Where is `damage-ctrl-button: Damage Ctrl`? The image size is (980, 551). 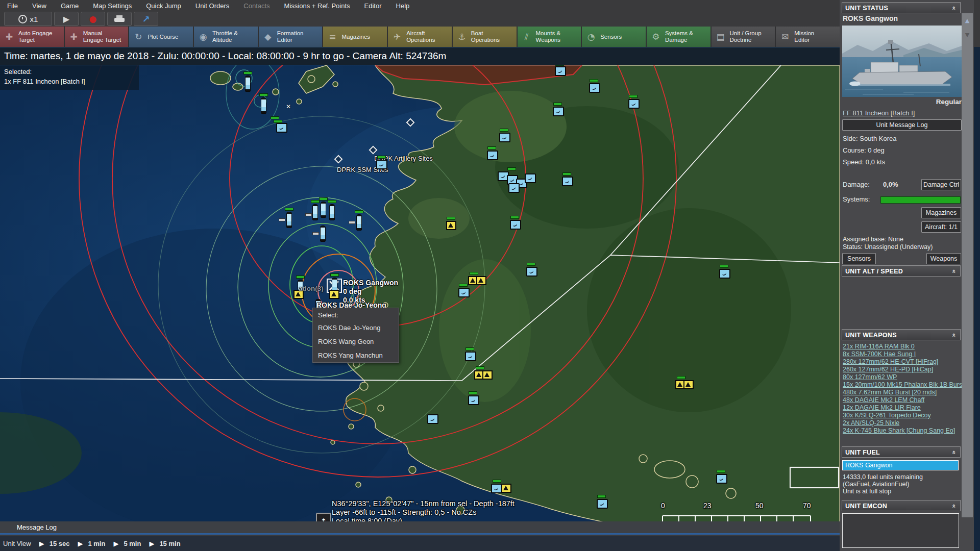
damage-ctrl-button: Damage Ctrl is located at coordinates (941, 185).